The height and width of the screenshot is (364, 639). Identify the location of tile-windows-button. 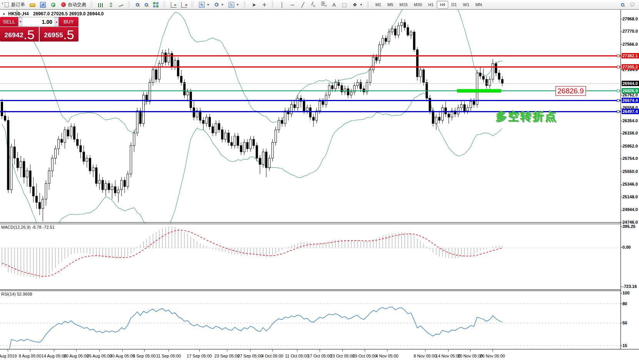
(156, 5).